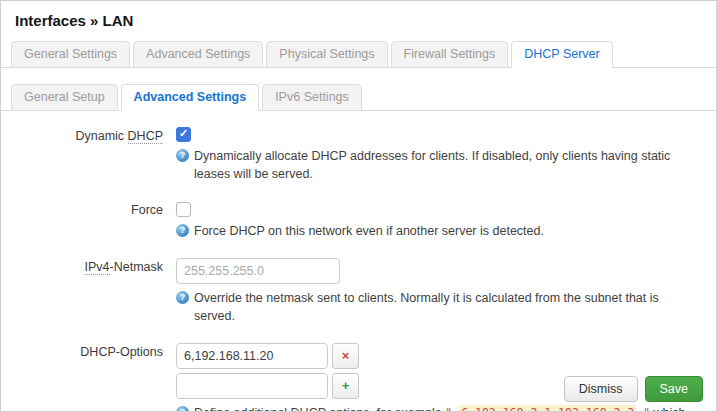 The height and width of the screenshot is (412, 717). Describe the element at coordinates (437, 307) in the screenshot. I see `netmask-help: ?Override the netmask sent to clients. N…` at that location.